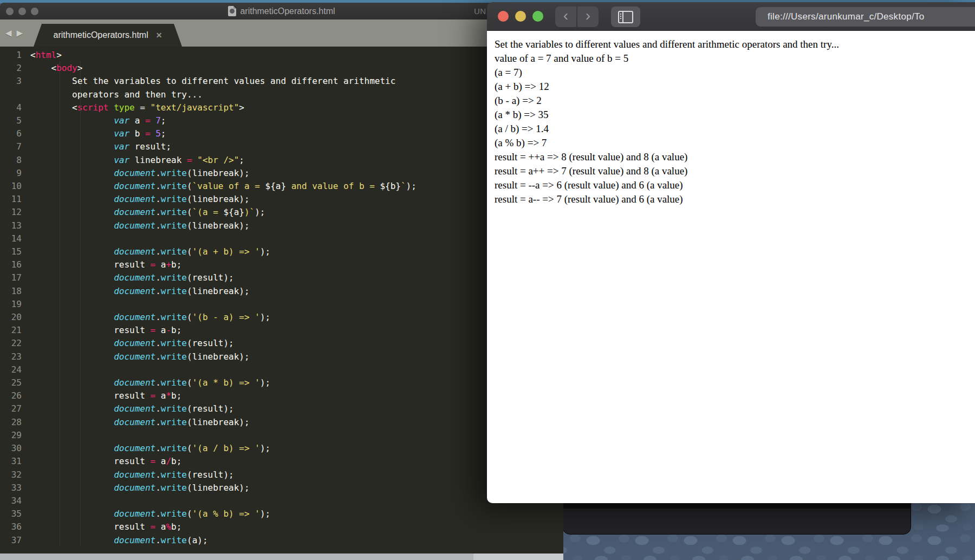 The image size is (975, 560). I want to click on code-line: 16 result = a+b;, so click(282, 265).